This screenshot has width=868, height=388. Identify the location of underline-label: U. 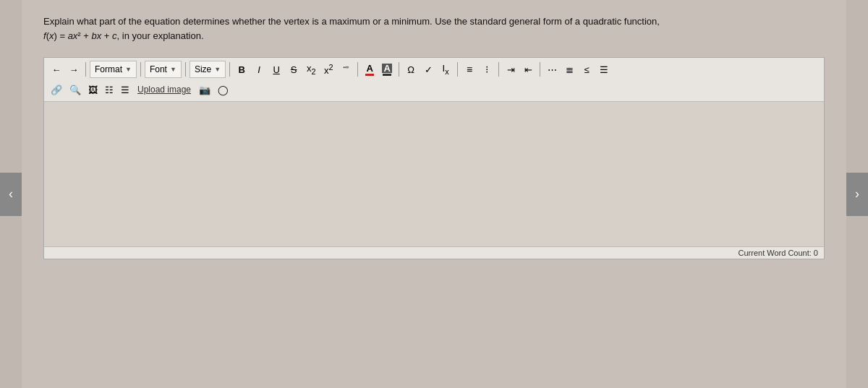
(276, 69).